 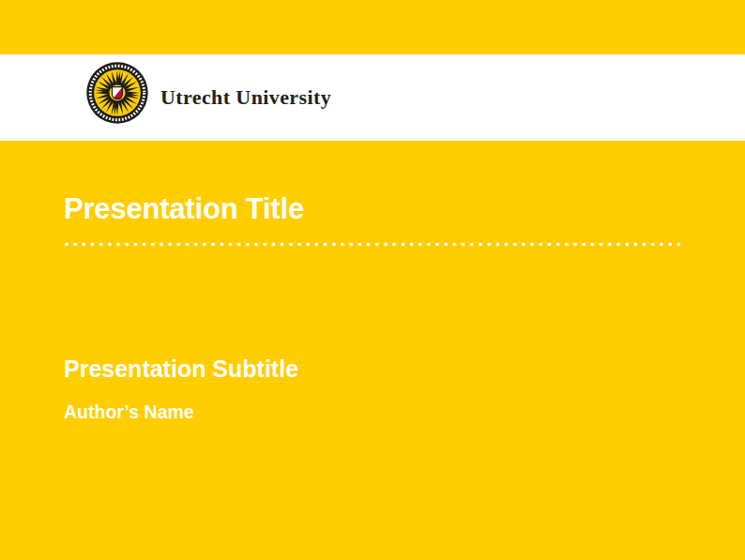 I want to click on presentation-title: Presentation Title, so click(x=184, y=209).